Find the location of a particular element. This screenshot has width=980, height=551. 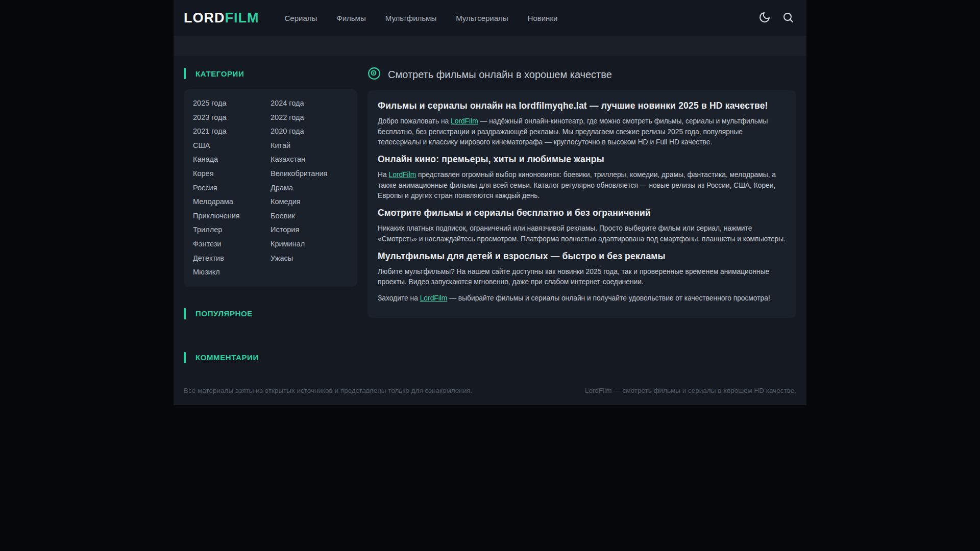

header: LORDFILM Сериалы Фильмы Мультфильмы Муль… is located at coordinates (490, 18).